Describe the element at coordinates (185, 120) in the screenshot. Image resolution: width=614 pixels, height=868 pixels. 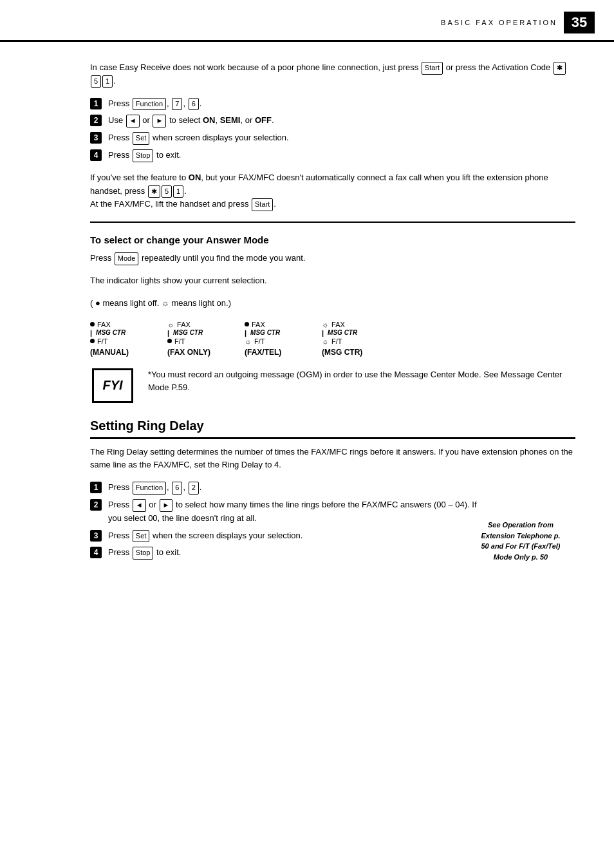
I see `step-2-text-select: to select` at that location.